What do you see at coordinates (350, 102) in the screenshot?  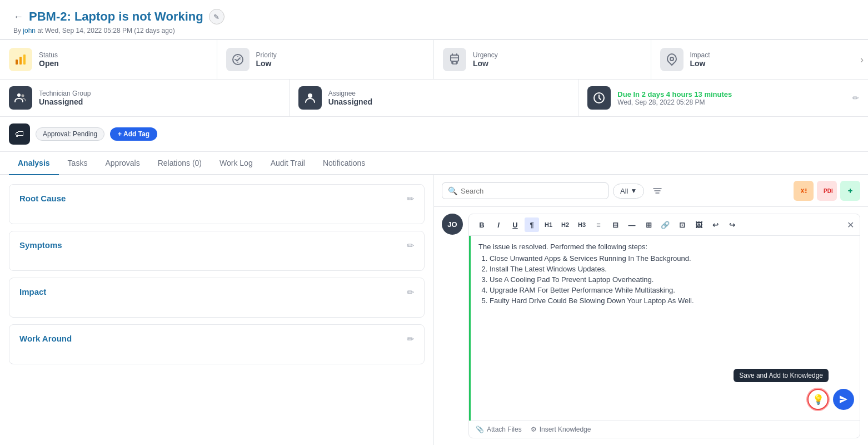 I see `assignee-value: Unassigned` at bounding box center [350, 102].